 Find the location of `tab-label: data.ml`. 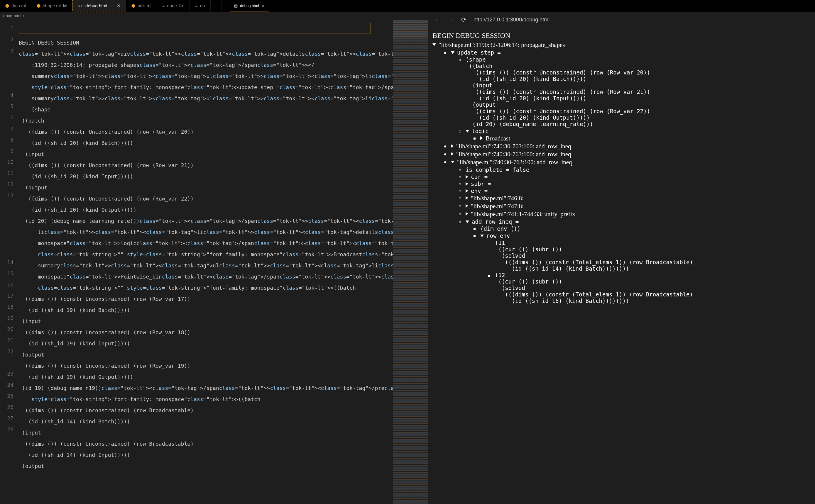

tab-label: data.ml is located at coordinates (19, 6).